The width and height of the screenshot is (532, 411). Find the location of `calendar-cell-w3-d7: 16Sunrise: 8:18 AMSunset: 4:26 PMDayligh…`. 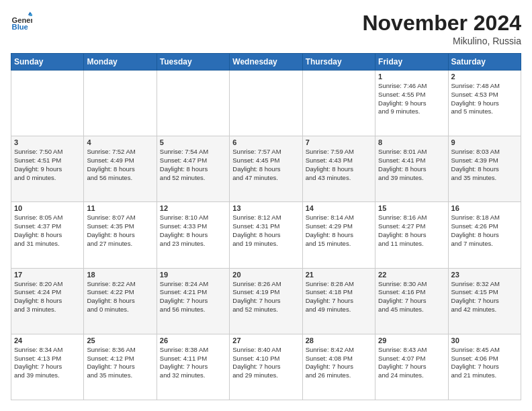

calendar-cell-w3-d7: 16Sunrise: 8:18 AMSunset: 4:26 PMDayligh… is located at coordinates (484, 235).